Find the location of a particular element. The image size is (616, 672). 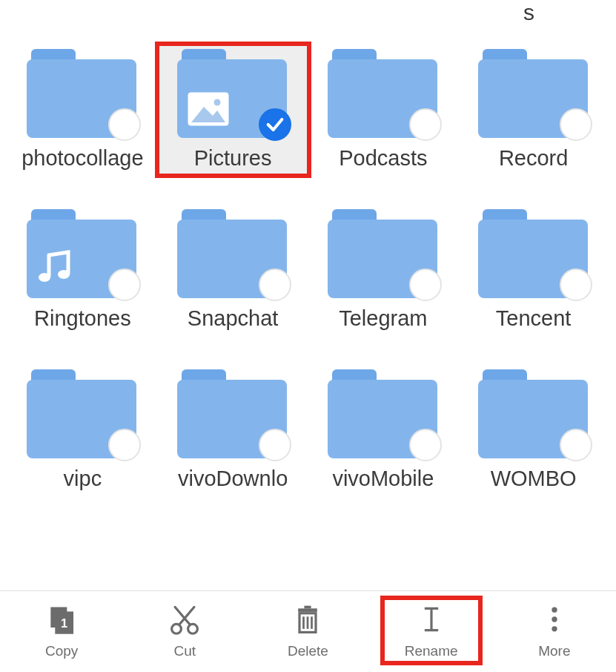

folder-item: Tencent is located at coordinates (534, 270).